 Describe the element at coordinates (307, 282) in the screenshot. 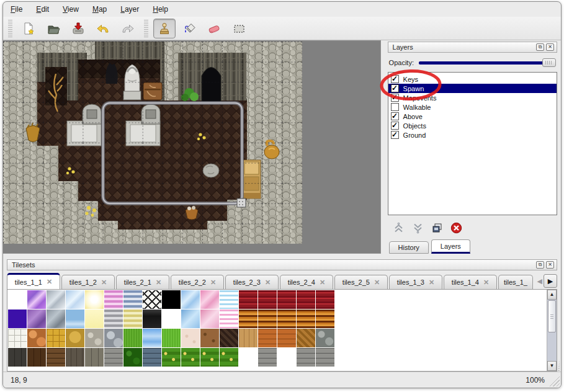

I see `tileset-tab-tiles_2_4: tiles_2_4✕` at that location.